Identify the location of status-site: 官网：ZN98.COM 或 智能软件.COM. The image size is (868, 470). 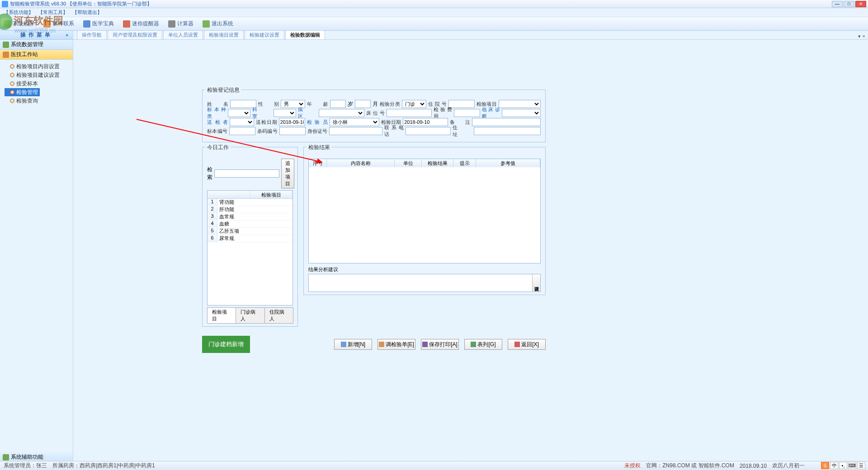
(690, 465).